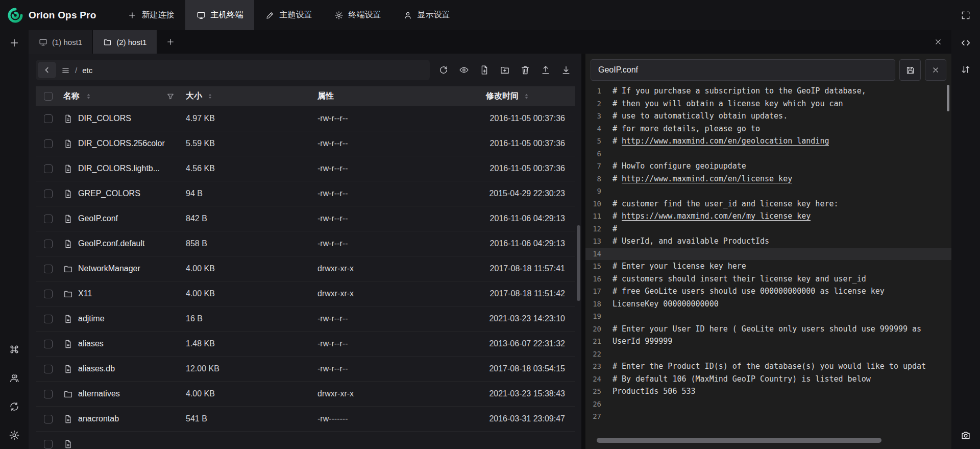  What do you see at coordinates (716, 216) in the screenshot?
I see `code-link: https://www.maxmind.com/en/my_license_ke…` at bounding box center [716, 216].